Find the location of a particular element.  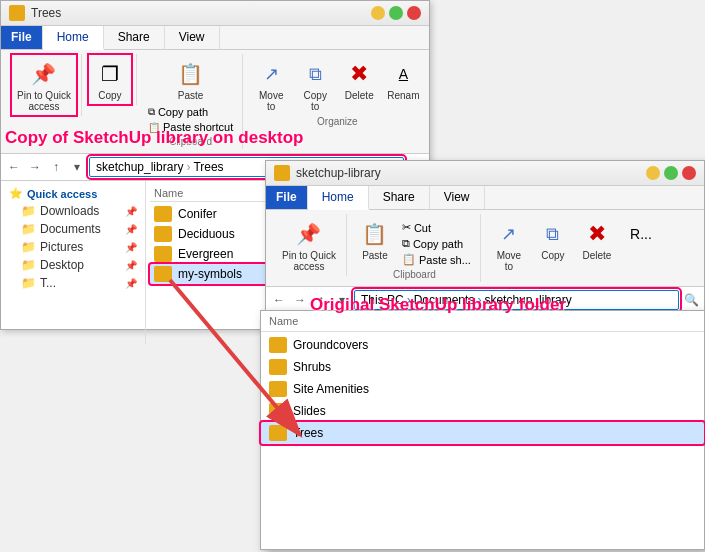

delete-label: Delete is located at coordinates (360, 96).